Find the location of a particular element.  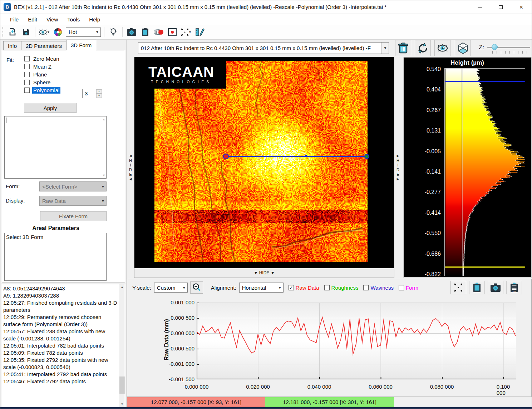

refresh-button is located at coordinates (423, 48).